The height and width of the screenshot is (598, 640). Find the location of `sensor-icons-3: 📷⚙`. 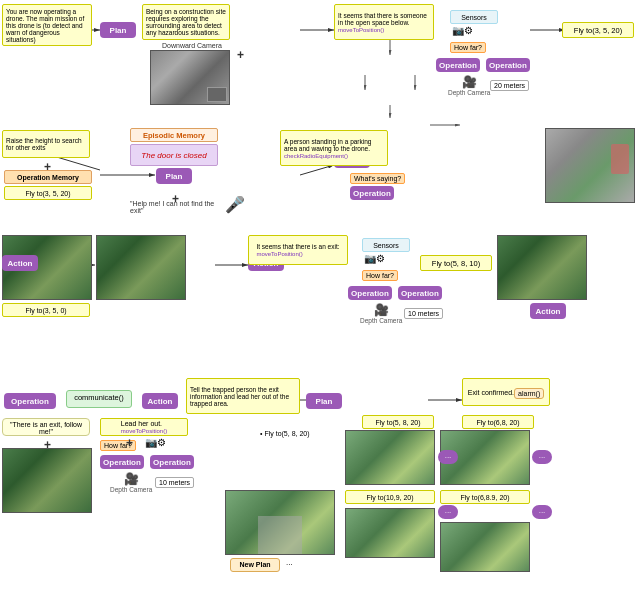

sensor-icons-3: 📷⚙ is located at coordinates (156, 442).